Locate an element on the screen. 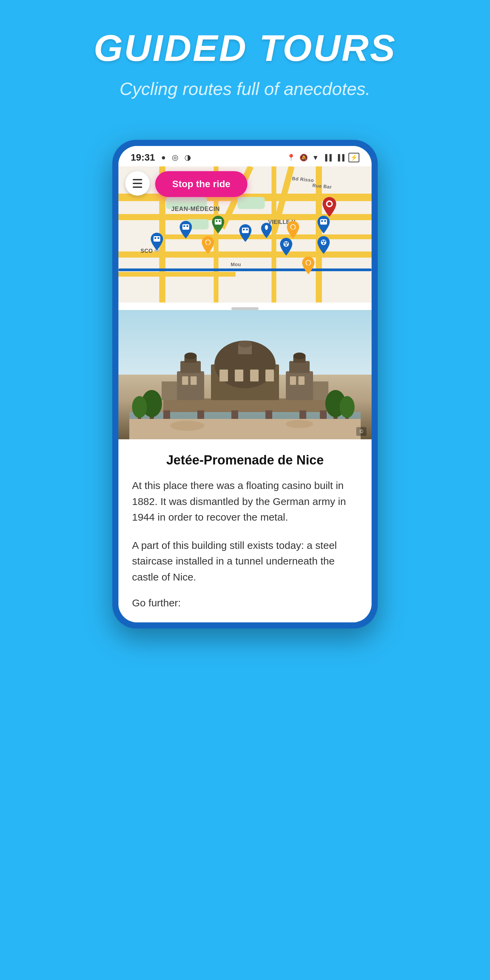  drag-handle is located at coordinates (245, 309).